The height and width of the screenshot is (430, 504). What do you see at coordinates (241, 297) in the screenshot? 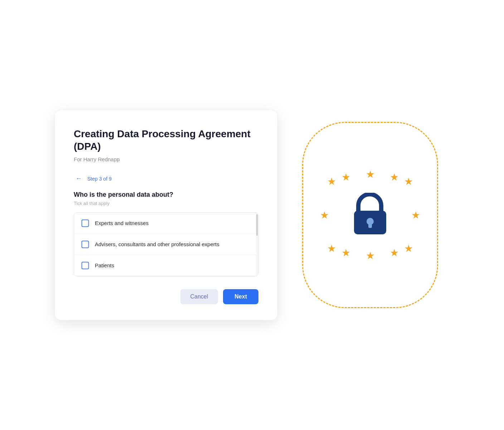
I see `next-button: Next` at bounding box center [241, 297].